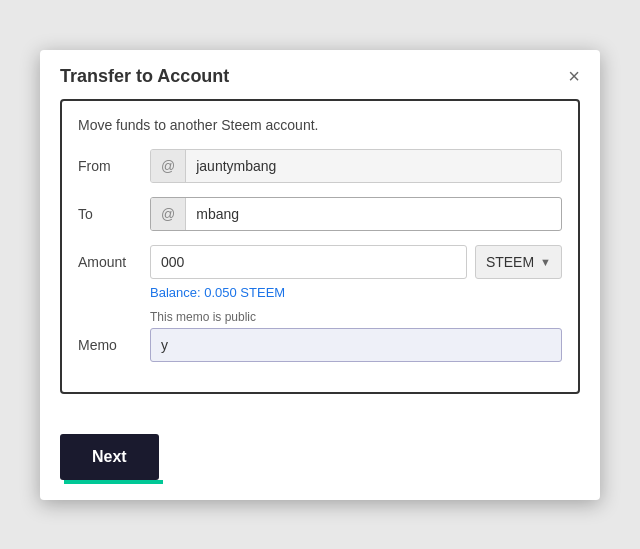 The height and width of the screenshot is (549, 640). Describe the element at coordinates (356, 345) in the screenshot. I see `memo-input` at that location.